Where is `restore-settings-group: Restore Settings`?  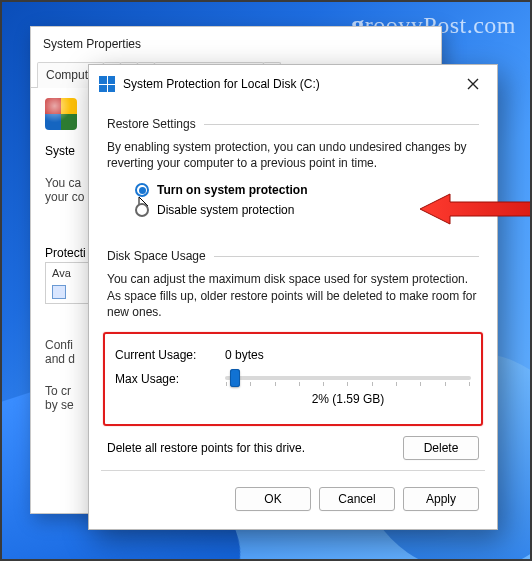
restore-settings-group: Restore Settings is located at coordinates (152, 124).